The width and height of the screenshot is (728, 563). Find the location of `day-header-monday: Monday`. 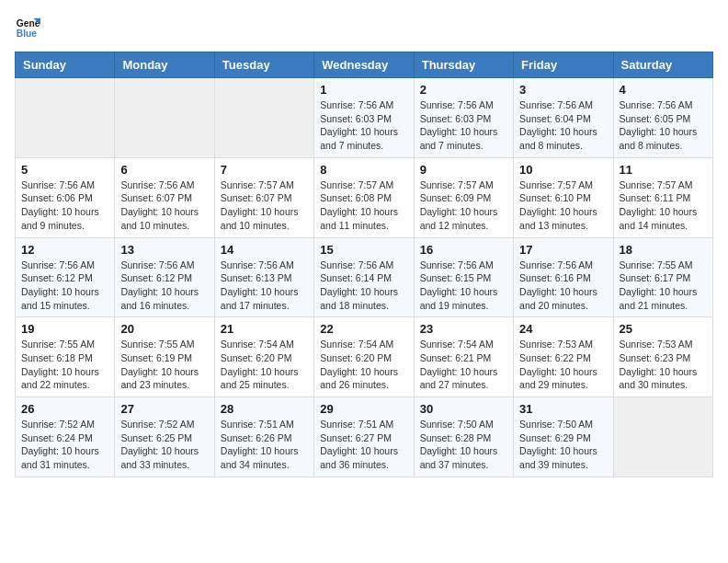

day-header-monday: Monday is located at coordinates (165, 65).